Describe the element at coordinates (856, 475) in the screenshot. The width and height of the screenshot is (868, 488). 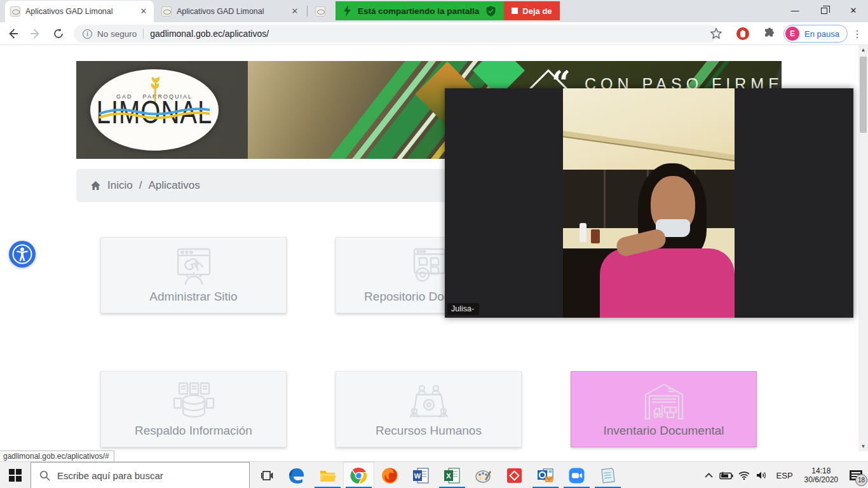
I see `action-center-button: 18` at that location.